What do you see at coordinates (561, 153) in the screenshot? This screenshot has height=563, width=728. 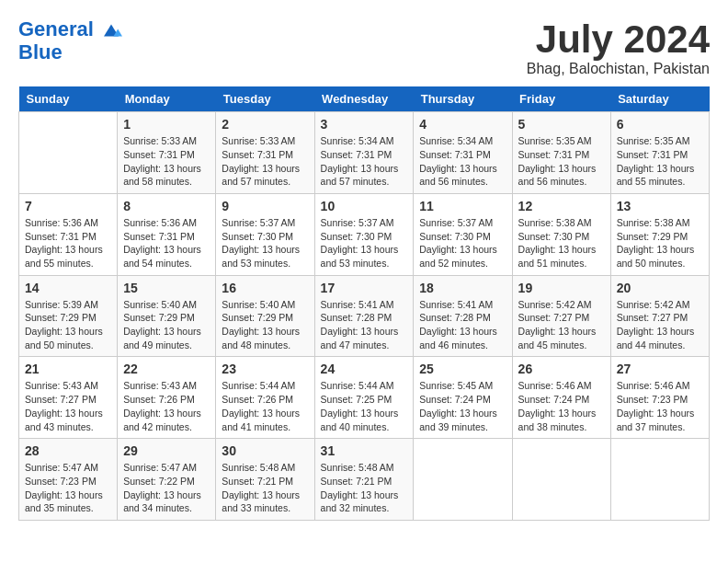 I see `calendar-cell: 5Sunrise: 5:35 AM Sunset: 7:31 PM Daylig…` at bounding box center [561, 153].